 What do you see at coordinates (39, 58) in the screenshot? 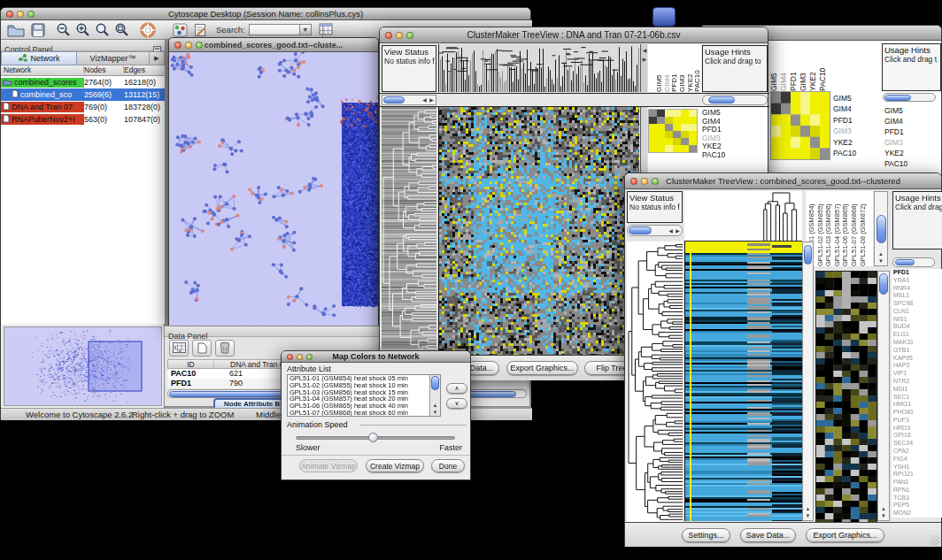
I see `tab-network: Network` at bounding box center [39, 58].